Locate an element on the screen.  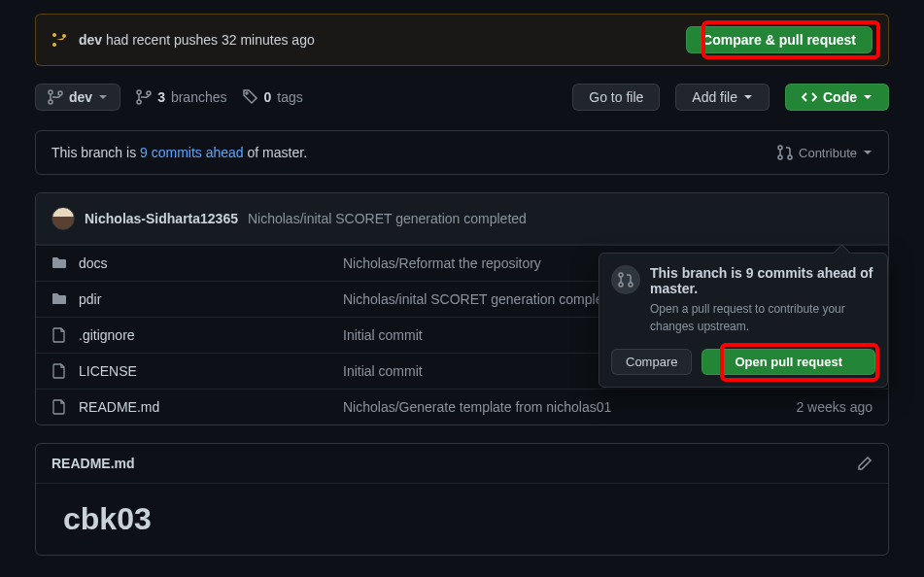
add-file-button: Add file is located at coordinates (723, 97).